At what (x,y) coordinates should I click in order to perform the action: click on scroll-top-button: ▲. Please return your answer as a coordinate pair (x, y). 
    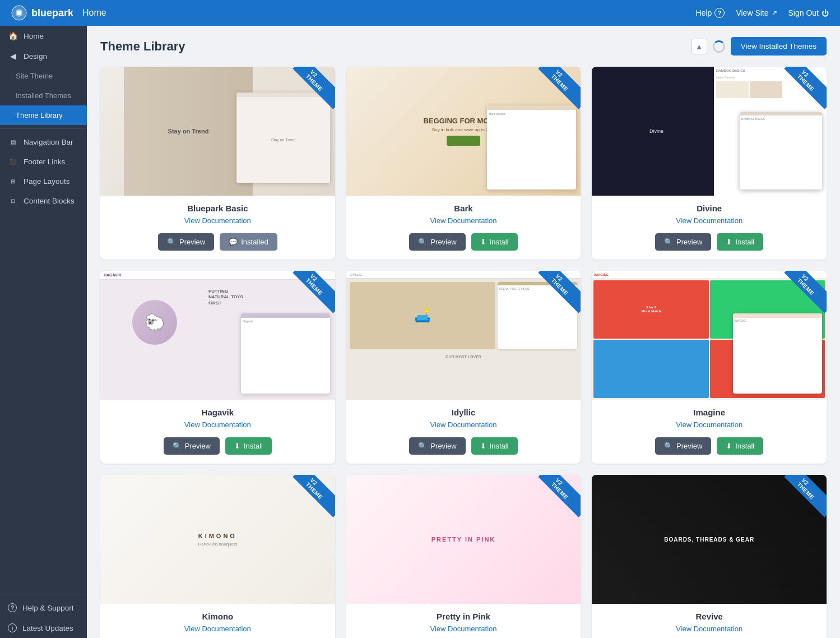
    Looking at the image, I should click on (699, 47).